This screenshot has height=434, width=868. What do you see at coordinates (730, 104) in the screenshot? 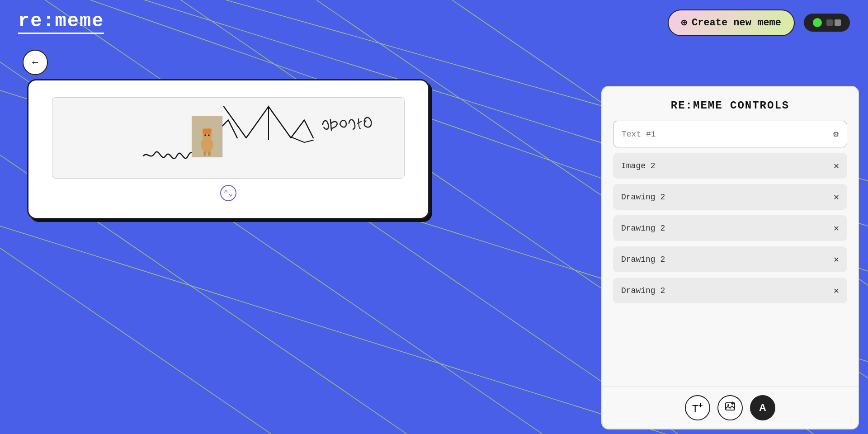
I see `panel-title: RE:MEME CONTROLS` at bounding box center [730, 104].